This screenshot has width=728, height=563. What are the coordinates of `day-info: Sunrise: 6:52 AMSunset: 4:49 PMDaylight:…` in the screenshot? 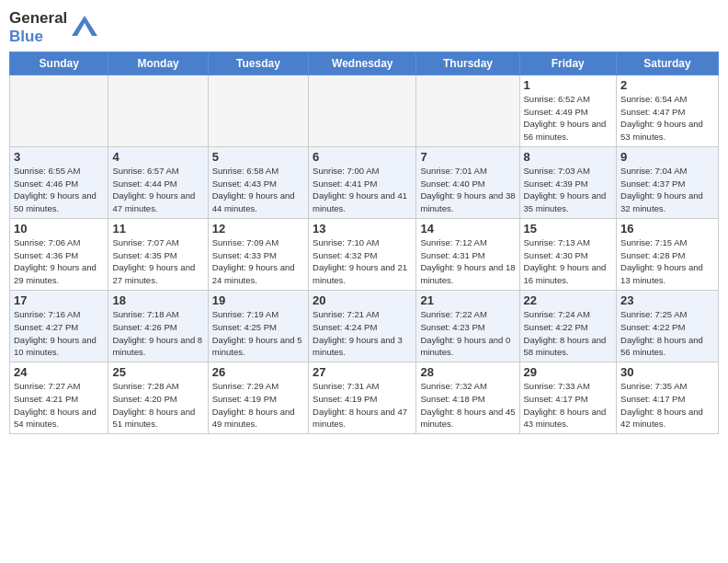 It's located at (565, 118).